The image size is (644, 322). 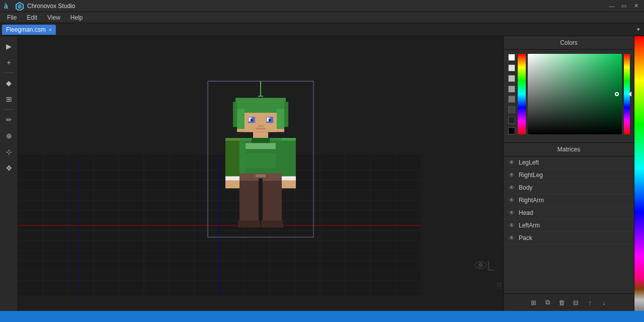 What do you see at coordinates (512, 225) in the screenshot?
I see `matrix-visibility-icon-leftarm: 👁` at bounding box center [512, 225].